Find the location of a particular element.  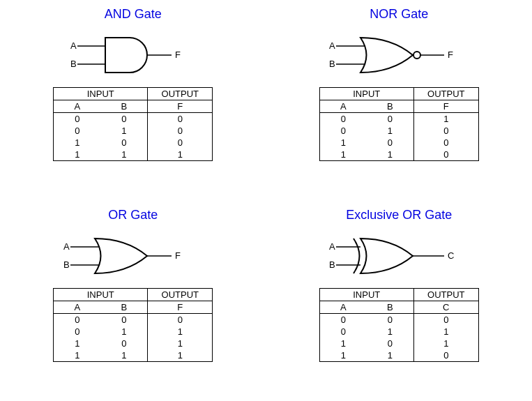

nor-gate-symbol: A B F is located at coordinates (399, 55).